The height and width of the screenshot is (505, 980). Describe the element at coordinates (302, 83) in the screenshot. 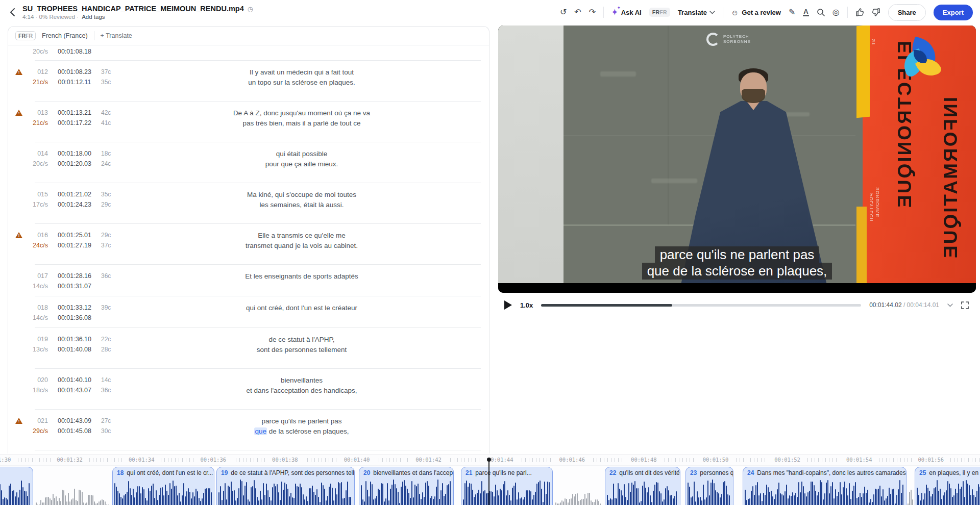

I see `subtitle-text-line2: un topo sur la sclérose en plaques.` at that location.